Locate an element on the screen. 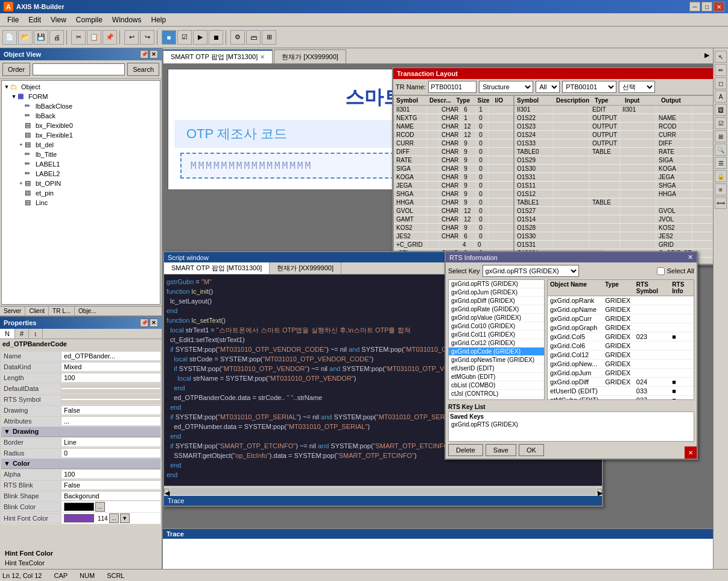  pin-button: 📌 is located at coordinates (144, 54).